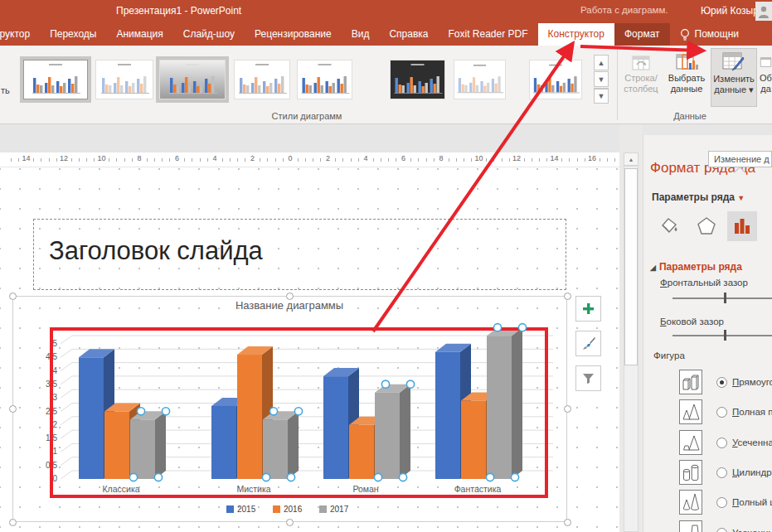 This screenshot has height=532, width=772. Describe the element at coordinates (752, 502) in the screenshot. I see `shape-option-label: Полный ц` at that location.